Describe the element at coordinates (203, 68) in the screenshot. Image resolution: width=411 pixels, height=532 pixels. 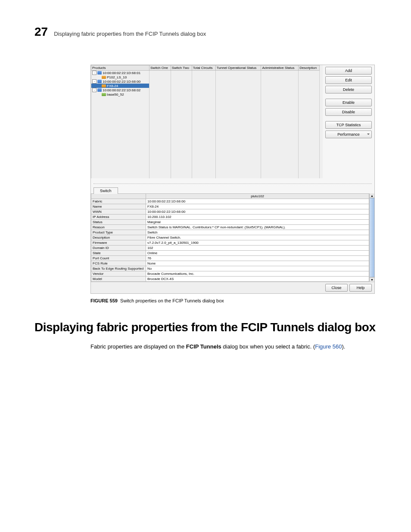
I see `col-total-circuits: Total Circuits` at that location.